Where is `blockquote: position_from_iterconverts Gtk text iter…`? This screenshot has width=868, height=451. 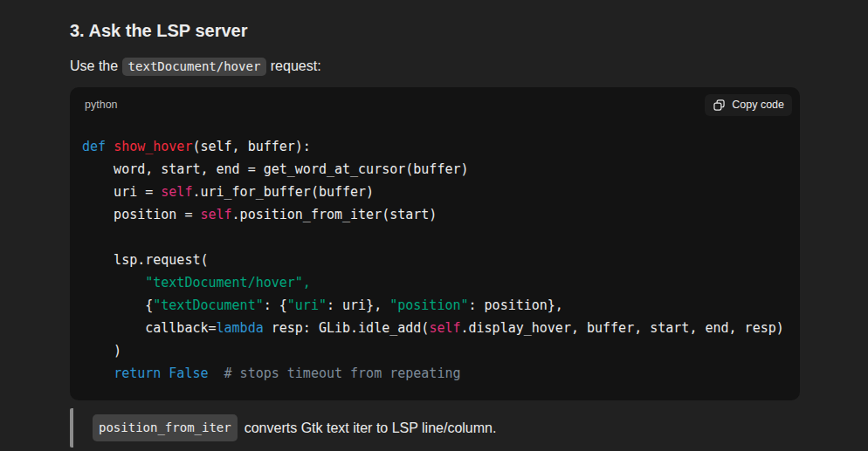 blockquote: position_from_iterconverts Gtk text iter… is located at coordinates (435, 427).